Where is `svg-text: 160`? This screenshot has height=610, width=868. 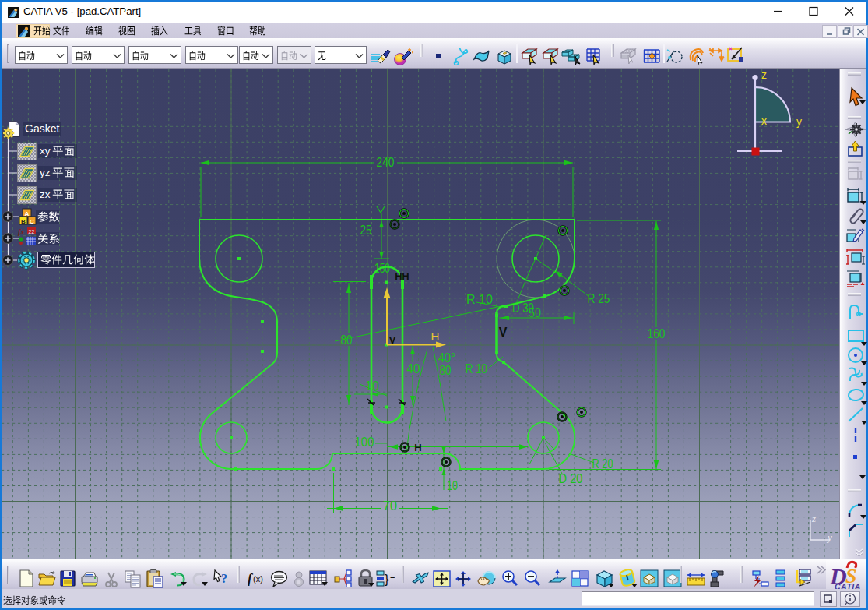 svg-text: 160 is located at coordinates (657, 333).